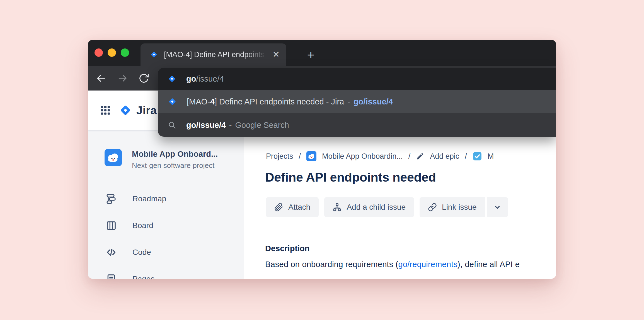  Describe the element at coordinates (411, 156) in the screenshot. I see `breadcrumb: Projects / Mobile App Onboardin... / Add…` at that location.